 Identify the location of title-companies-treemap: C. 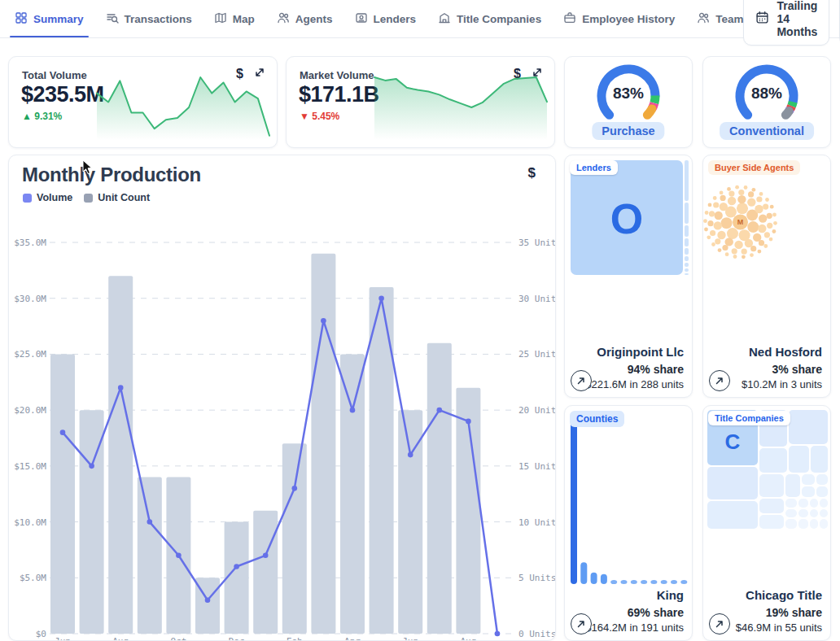
(768, 469).